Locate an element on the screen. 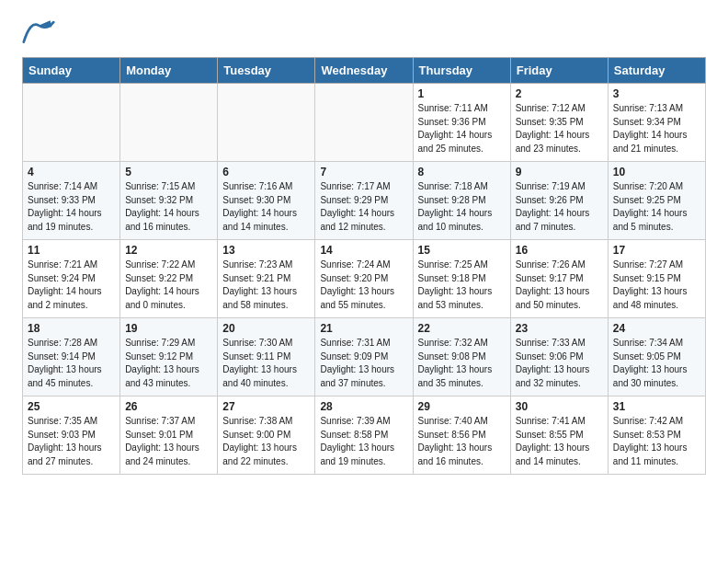  day-info: Sunrise: 7:17 AMSunset: 9:29 PMDaylight:… is located at coordinates (364, 207).